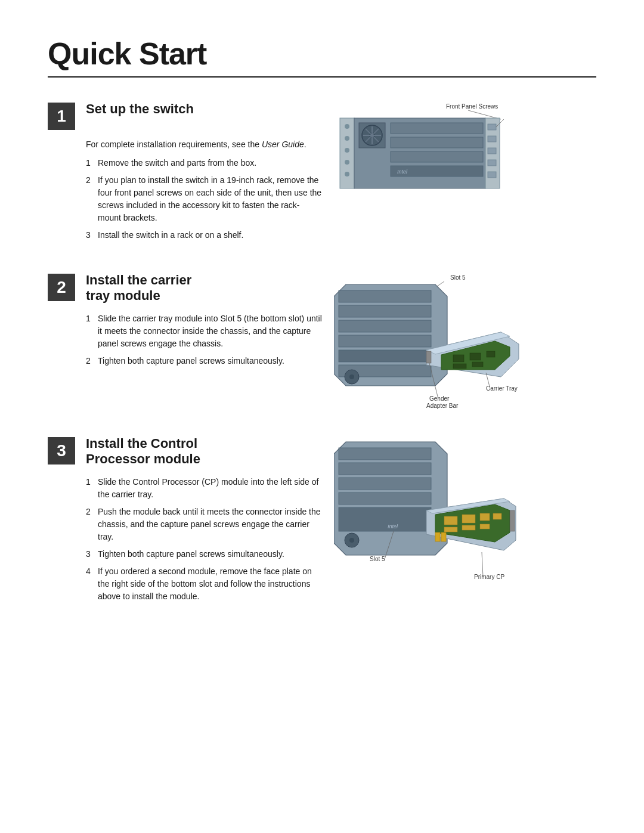 This screenshot has height=833, width=644. Describe the element at coordinates (204, 144) in the screenshot. I see `step-1-intro: For complete installation requirements, …` at that location.